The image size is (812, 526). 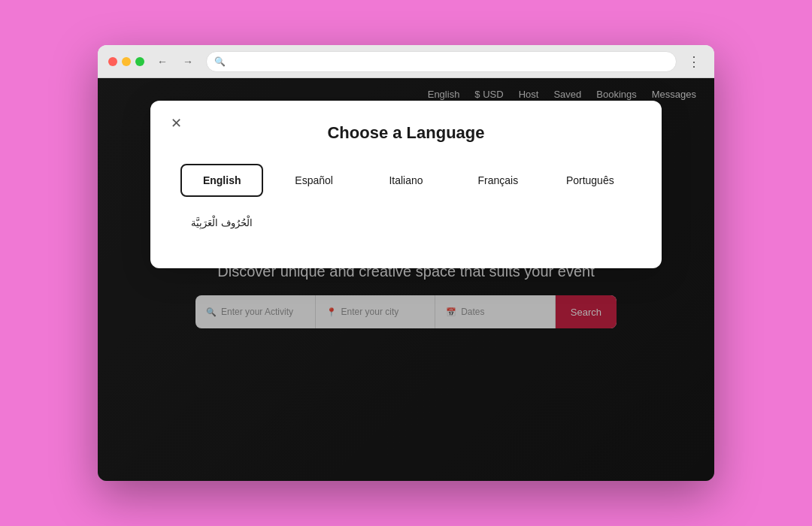 What do you see at coordinates (126, 62) in the screenshot?
I see `minimize-window-button` at bounding box center [126, 62].